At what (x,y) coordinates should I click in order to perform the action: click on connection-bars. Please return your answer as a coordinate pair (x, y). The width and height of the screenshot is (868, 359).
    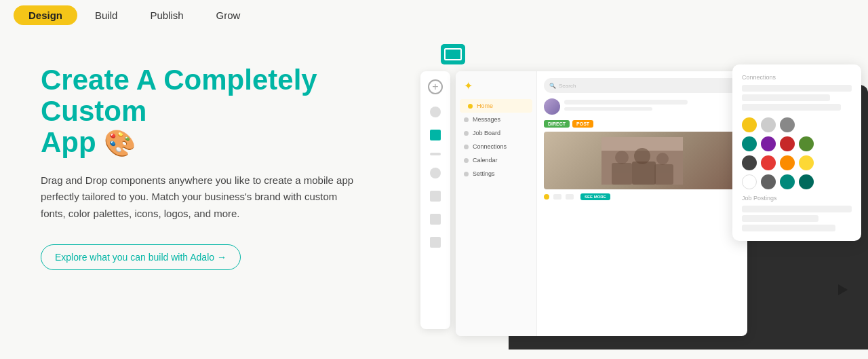
    Looking at the image, I should click on (797, 98).